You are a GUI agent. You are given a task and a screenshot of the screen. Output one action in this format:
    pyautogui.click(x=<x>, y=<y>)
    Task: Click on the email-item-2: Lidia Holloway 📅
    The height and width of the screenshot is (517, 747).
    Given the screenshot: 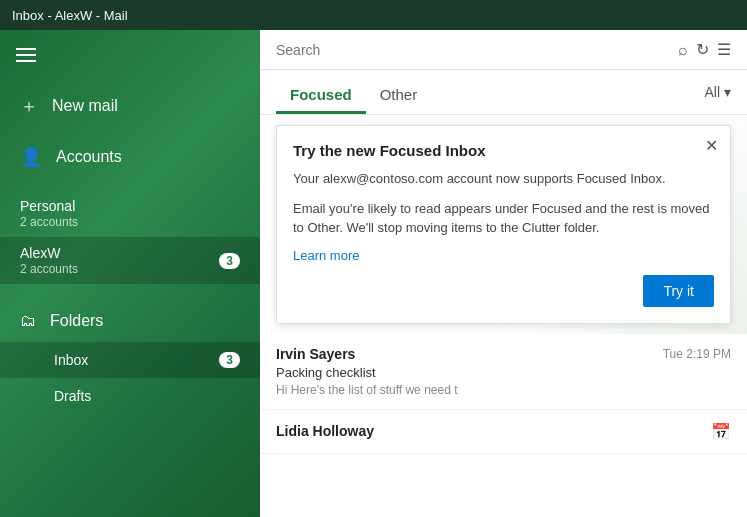 What is the action you would take?
    pyautogui.click(x=504, y=432)
    